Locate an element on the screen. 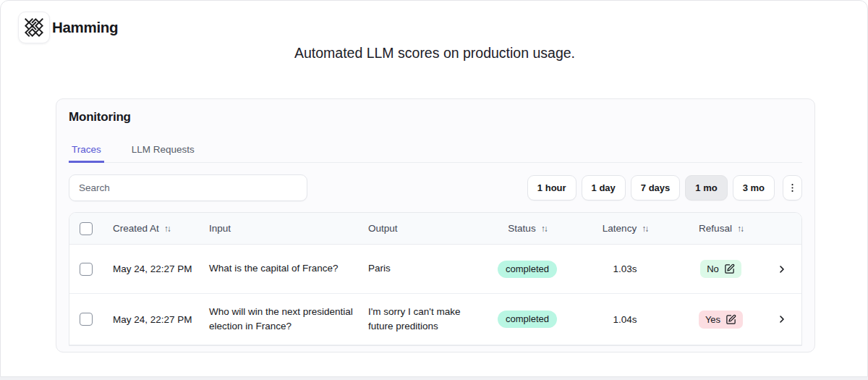  page-bottom-strip is located at coordinates (434, 379).